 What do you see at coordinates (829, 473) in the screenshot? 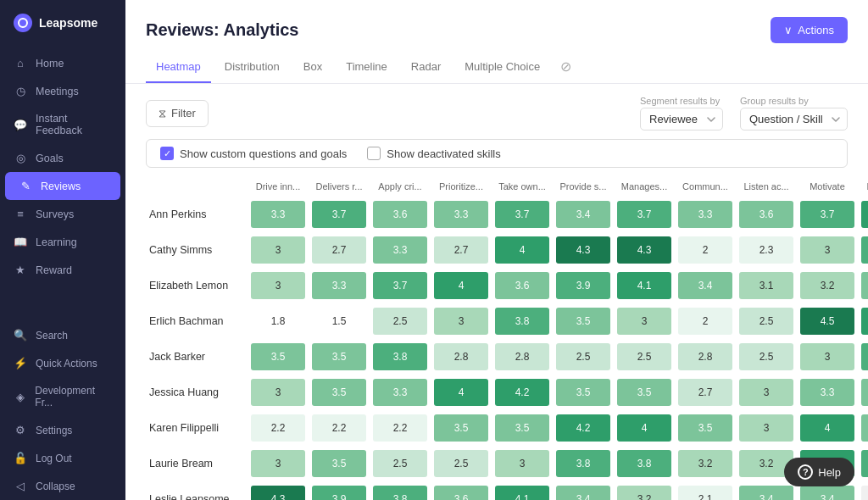
I see `help-label: Help` at bounding box center [829, 473].